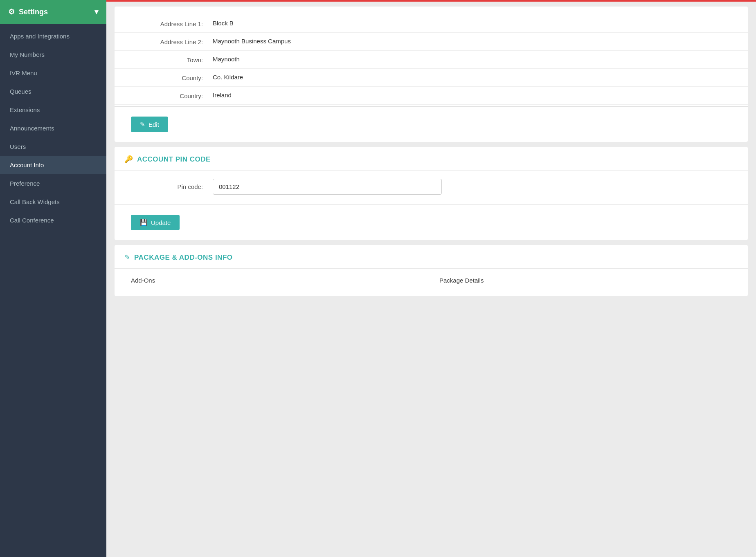  Describe the element at coordinates (174, 159) in the screenshot. I see `pin-section-title: ACCOUNT PIN CODE` at that location.